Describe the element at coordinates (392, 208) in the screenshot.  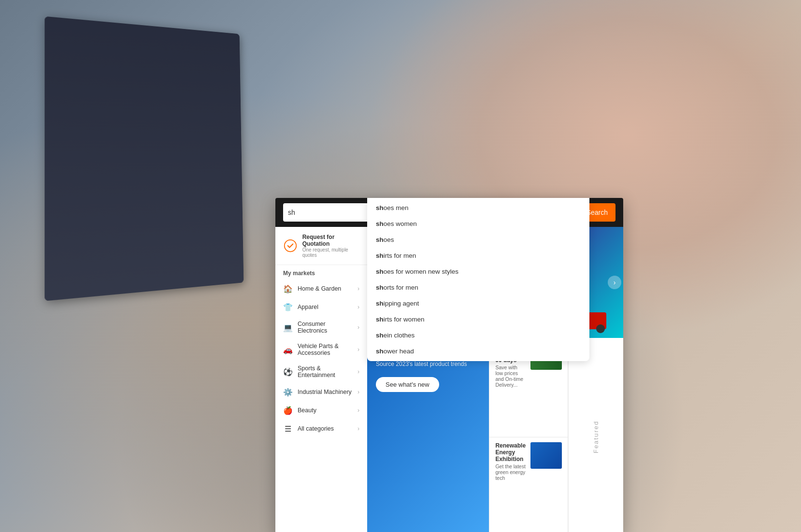
I see `suggestion-text: shoes men` at that location.